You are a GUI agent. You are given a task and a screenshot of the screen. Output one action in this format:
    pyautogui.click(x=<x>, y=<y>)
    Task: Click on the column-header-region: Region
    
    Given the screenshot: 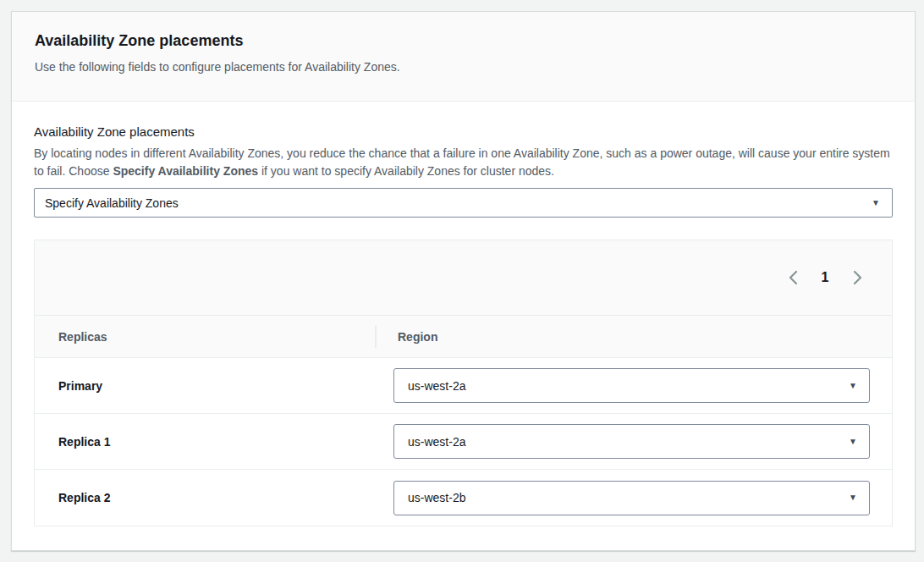 What is the action you would take?
    pyautogui.click(x=633, y=337)
    